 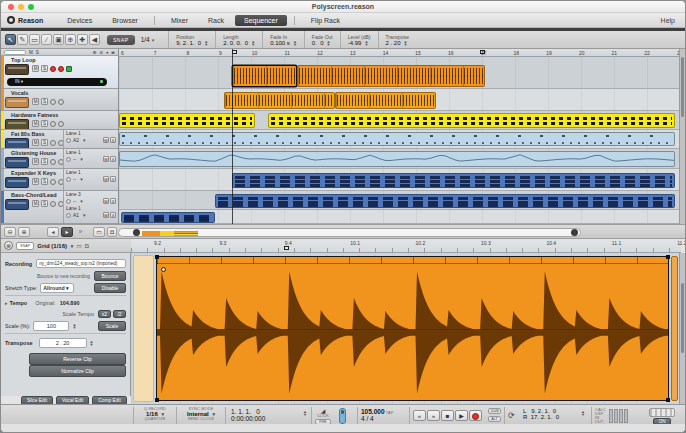 I want to click on transpose-input: 2 . 20, so click(x=63, y=343).